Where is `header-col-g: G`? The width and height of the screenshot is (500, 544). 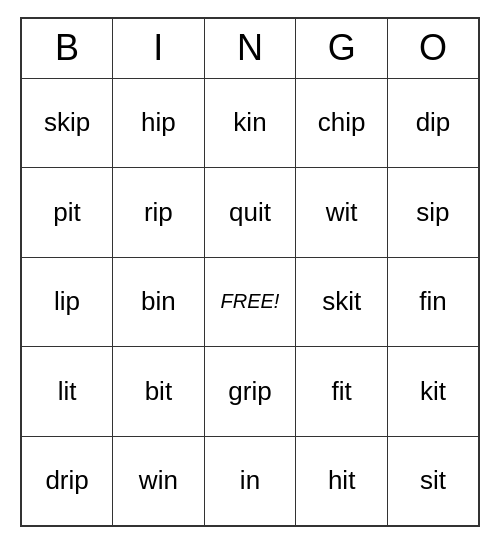 header-col-g: G is located at coordinates (342, 48).